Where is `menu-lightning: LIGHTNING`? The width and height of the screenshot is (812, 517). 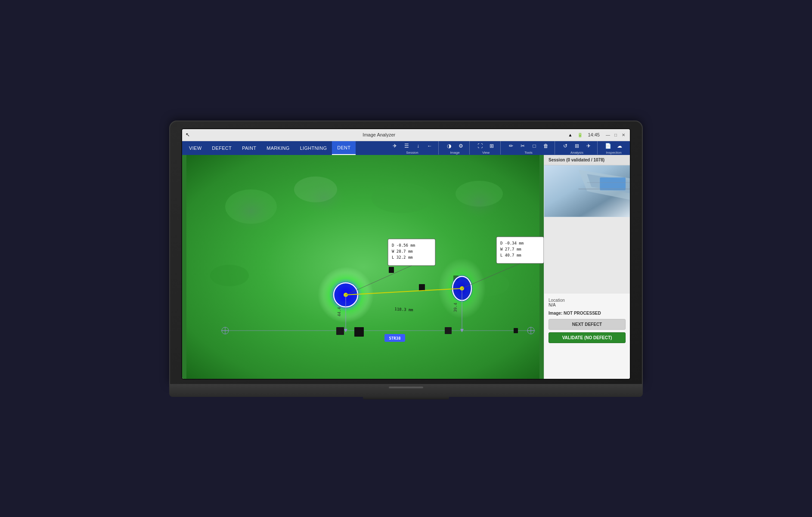 menu-lightning: LIGHTNING is located at coordinates (313, 148).